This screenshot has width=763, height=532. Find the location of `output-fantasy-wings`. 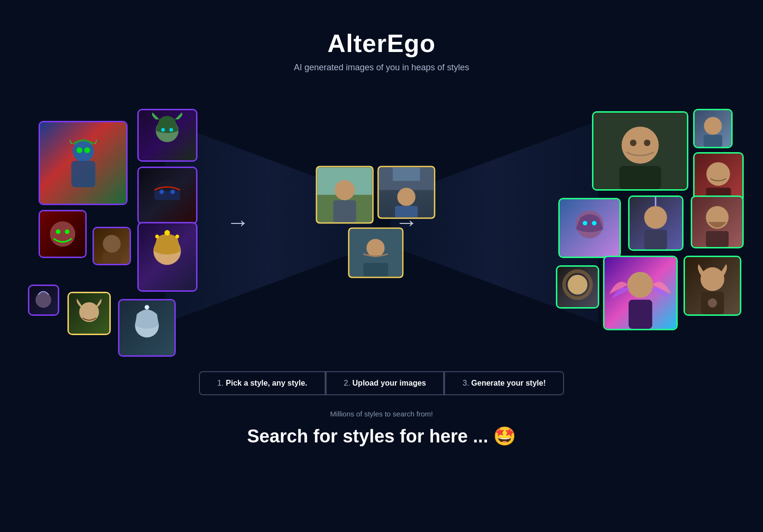

output-fantasy-wings is located at coordinates (641, 293).